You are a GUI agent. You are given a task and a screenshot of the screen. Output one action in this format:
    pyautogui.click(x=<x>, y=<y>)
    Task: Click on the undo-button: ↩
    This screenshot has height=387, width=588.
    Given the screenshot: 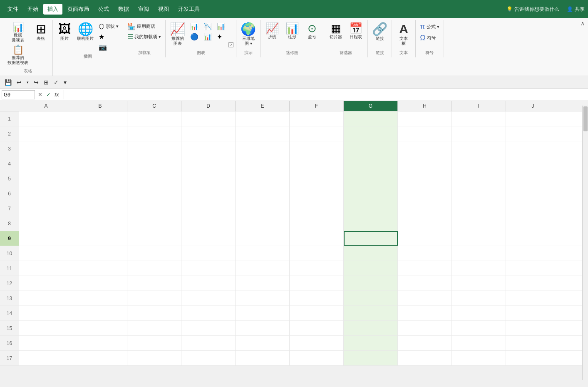 What is the action you would take?
    pyautogui.click(x=19, y=82)
    